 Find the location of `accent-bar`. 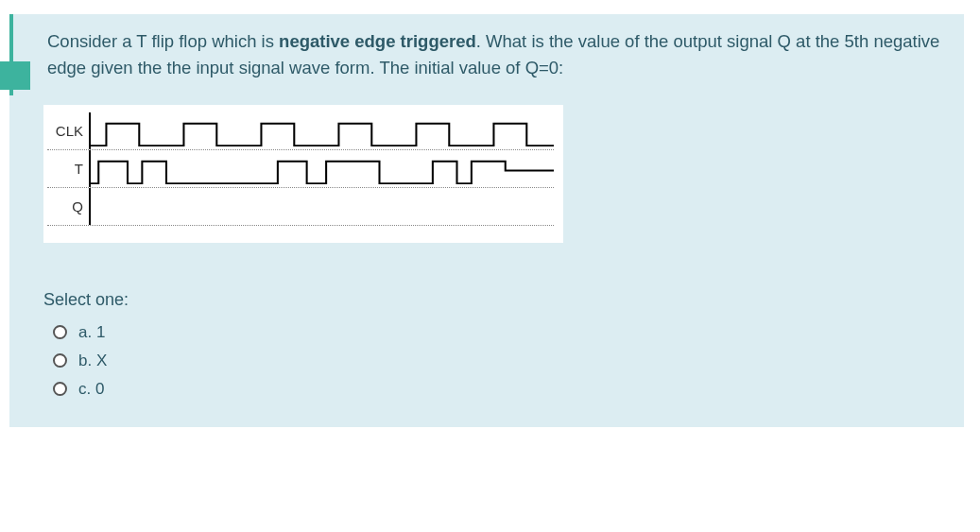

accent-bar is located at coordinates (15, 76).